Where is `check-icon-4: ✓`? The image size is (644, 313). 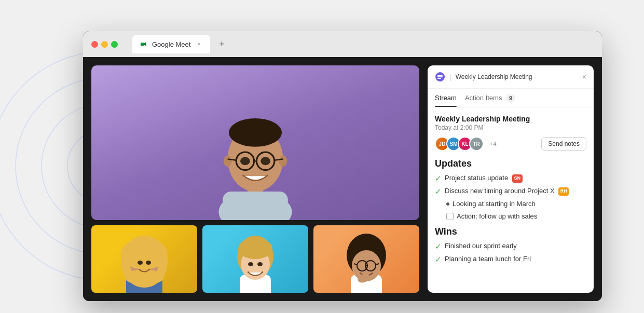 check-icon-4: ✓ is located at coordinates (438, 260).